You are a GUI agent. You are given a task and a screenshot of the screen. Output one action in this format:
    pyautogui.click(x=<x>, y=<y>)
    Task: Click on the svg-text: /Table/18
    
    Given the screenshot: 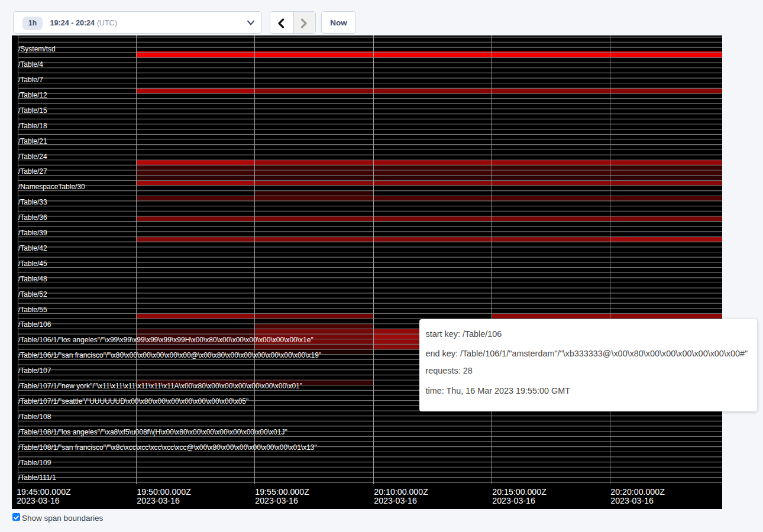 What is the action you would take?
    pyautogui.click(x=33, y=126)
    